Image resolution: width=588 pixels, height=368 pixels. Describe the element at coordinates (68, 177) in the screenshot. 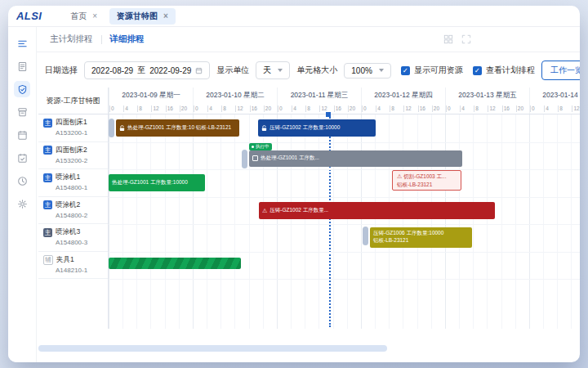

I see `resource-name: 喷涂机1` at that location.